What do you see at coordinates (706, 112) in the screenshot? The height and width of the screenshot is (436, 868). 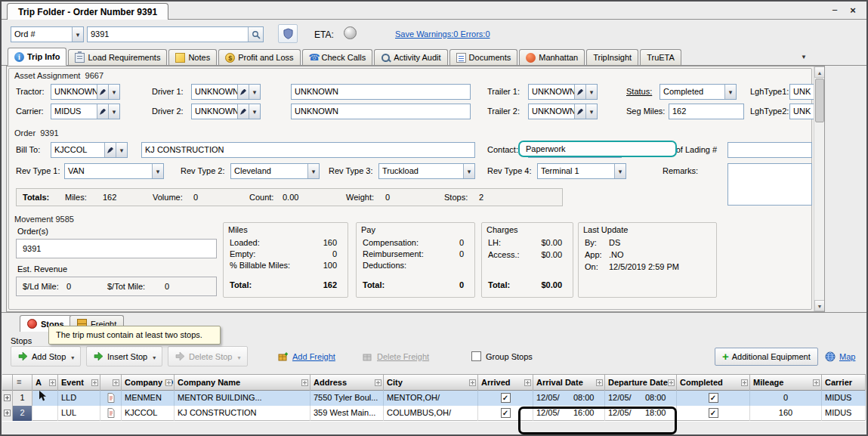 I see `seg-miles-field: 162` at bounding box center [706, 112].